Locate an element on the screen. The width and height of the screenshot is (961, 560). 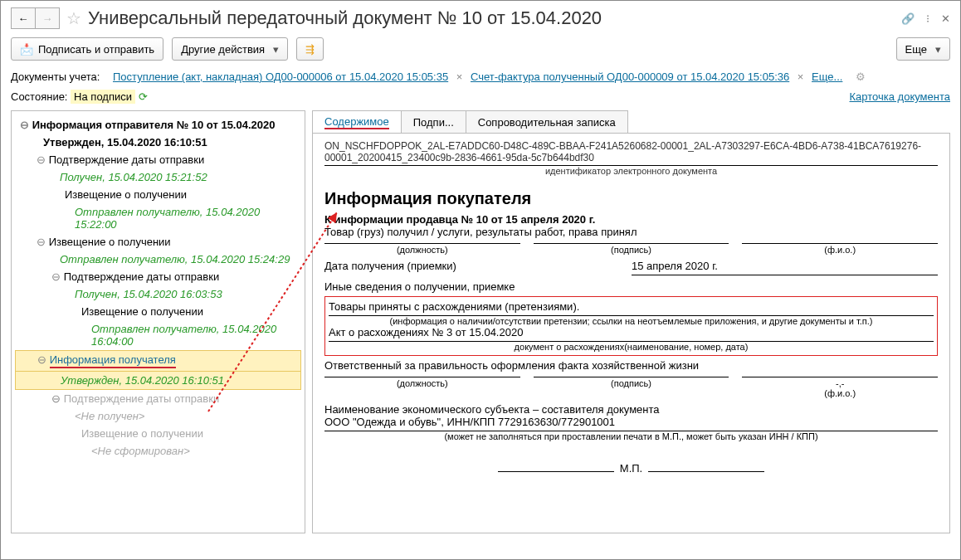
entity-caption: (может не заполняться при проставлении п… is located at coordinates (631, 436).